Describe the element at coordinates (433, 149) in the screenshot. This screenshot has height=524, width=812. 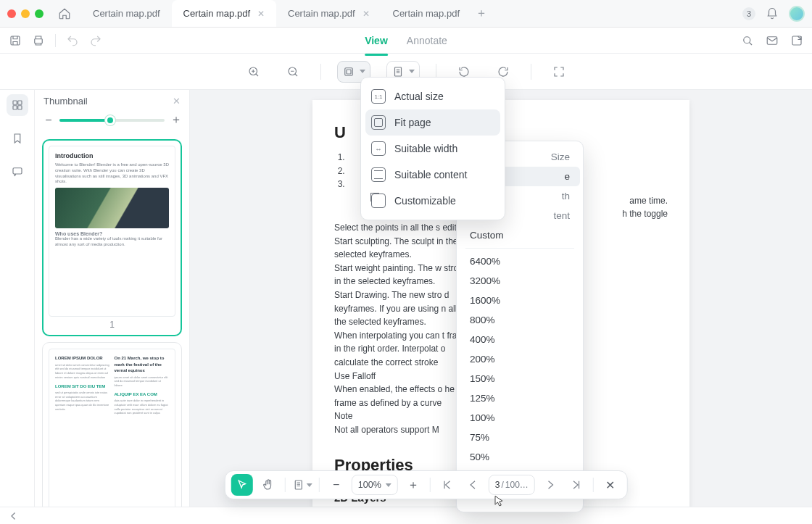
I see `fit-menu-width: Suitable width` at that location.